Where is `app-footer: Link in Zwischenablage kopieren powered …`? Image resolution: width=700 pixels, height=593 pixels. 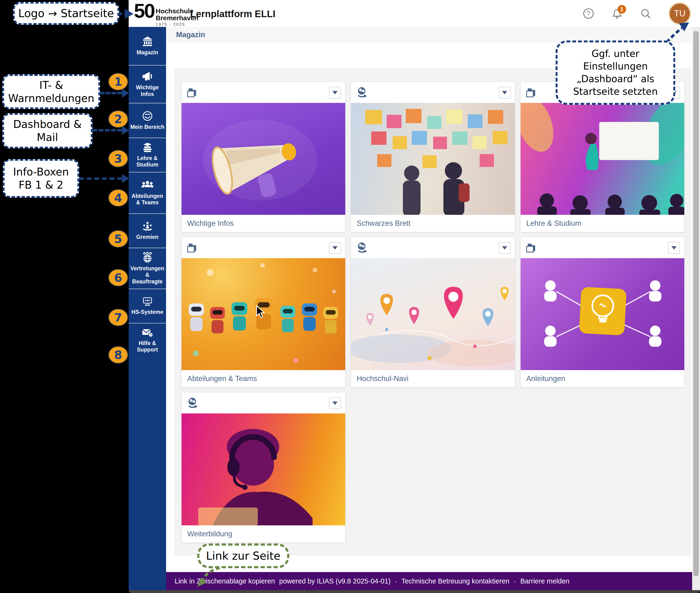 app-footer: Link in Zwischenablage kopieren powered … is located at coordinates (429, 581).